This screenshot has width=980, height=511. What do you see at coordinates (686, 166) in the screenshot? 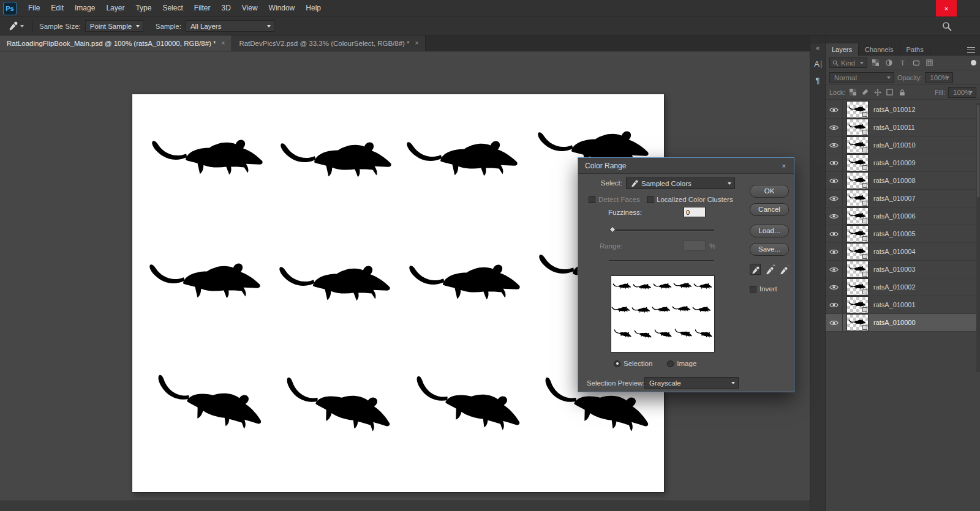
I see `dialog-title-bar: Color Range ×` at bounding box center [686, 166].